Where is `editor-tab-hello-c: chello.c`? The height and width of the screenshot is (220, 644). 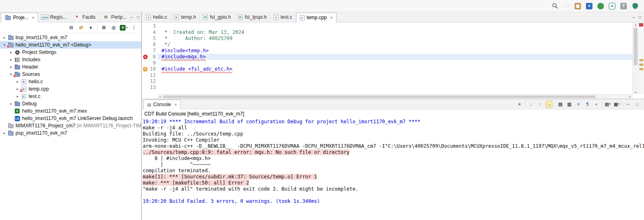
editor-tab-hello-c: chello.c is located at coordinates (157, 17).